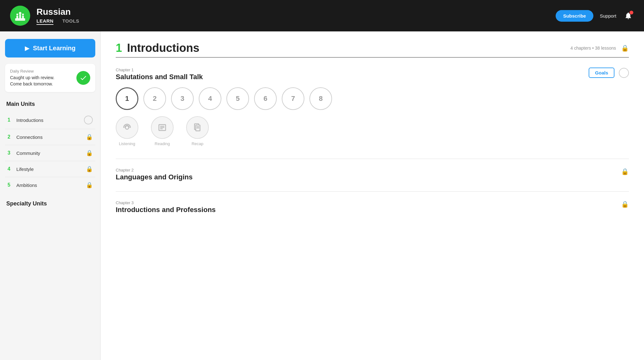  What do you see at coordinates (10, 137) in the screenshot?
I see `unit-number-2: 2` at bounding box center [10, 137].